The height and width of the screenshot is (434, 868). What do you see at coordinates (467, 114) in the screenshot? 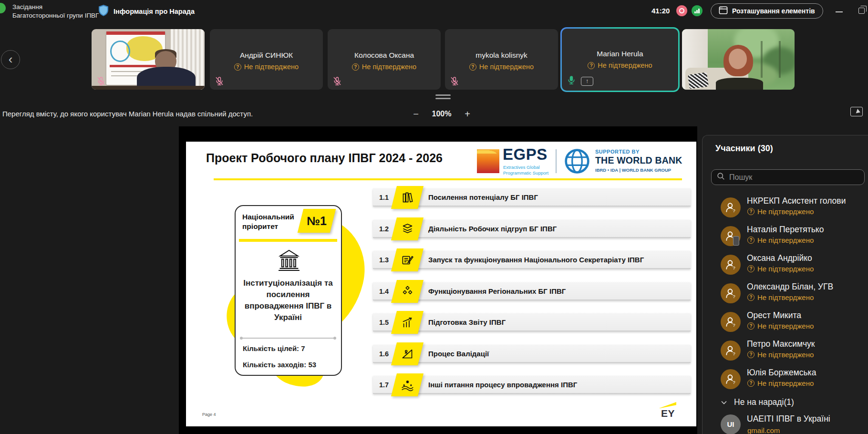
I see `zoom-in-button: +` at bounding box center [467, 114].